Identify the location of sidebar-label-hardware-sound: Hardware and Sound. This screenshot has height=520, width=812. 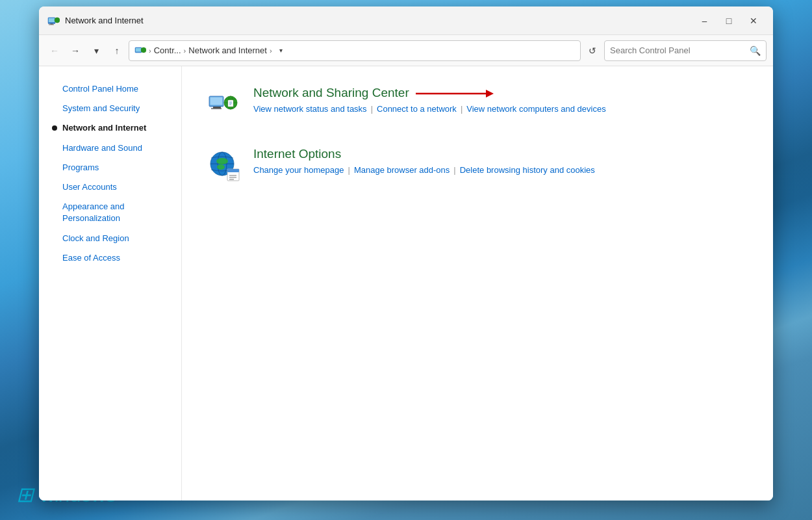
(103, 148).